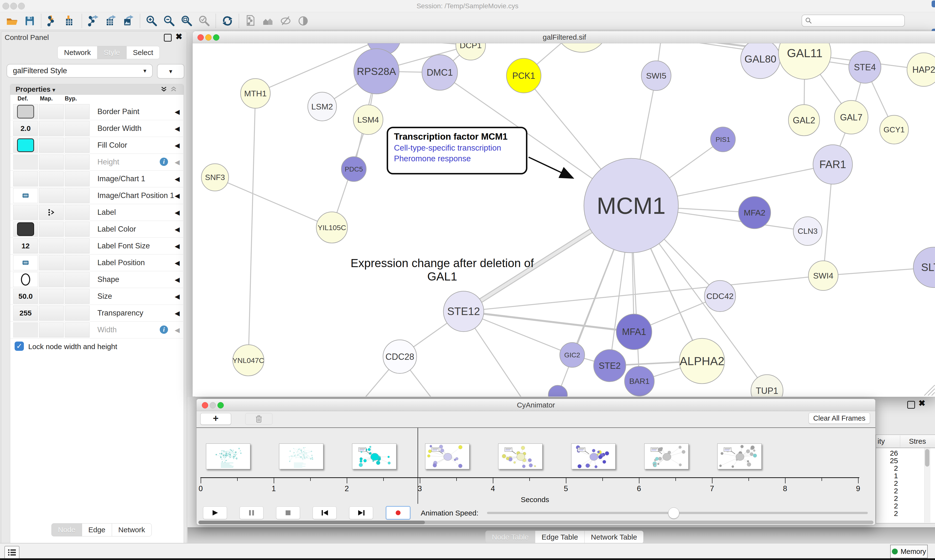  I want to click on float-table-panel-icon, so click(911, 405).